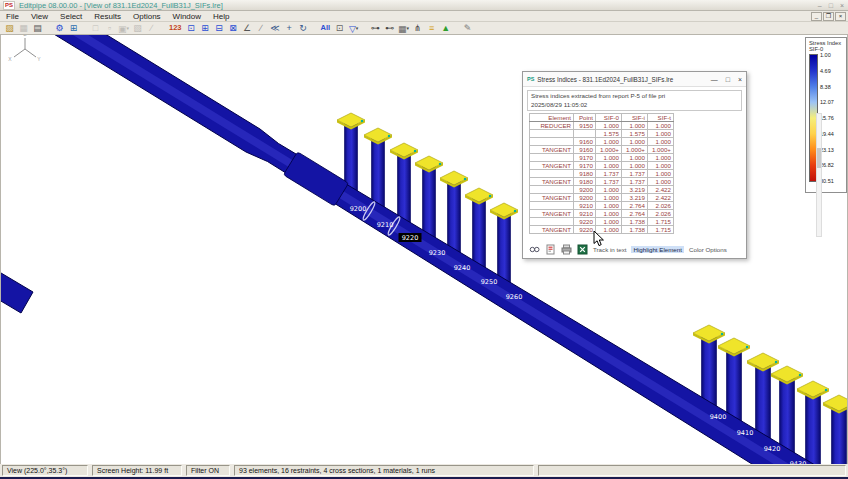  I want to click on table-row: 92201.0001.7381.715, so click(602, 222).